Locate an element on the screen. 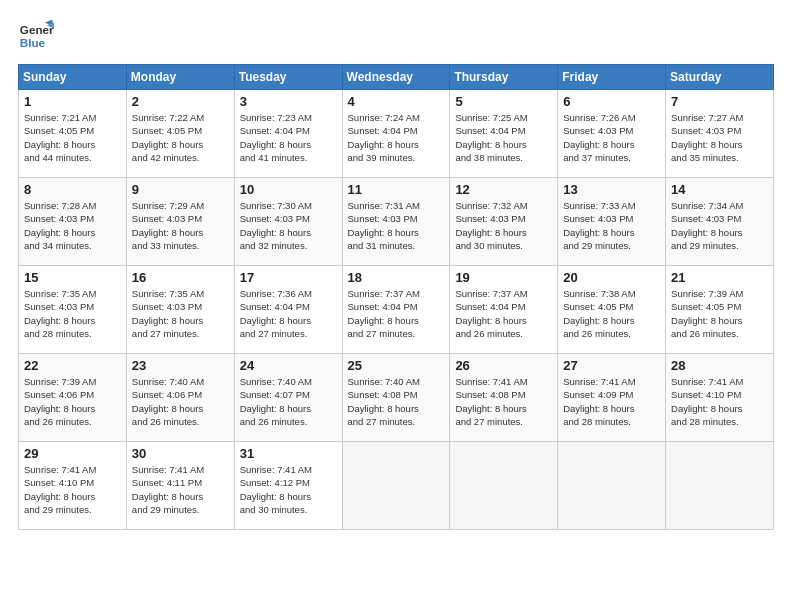 The image size is (792, 612). day-info: Sunrise: 7:41 AM Sunset: 4:09 PM Dayligh… is located at coordinates (612, 402).